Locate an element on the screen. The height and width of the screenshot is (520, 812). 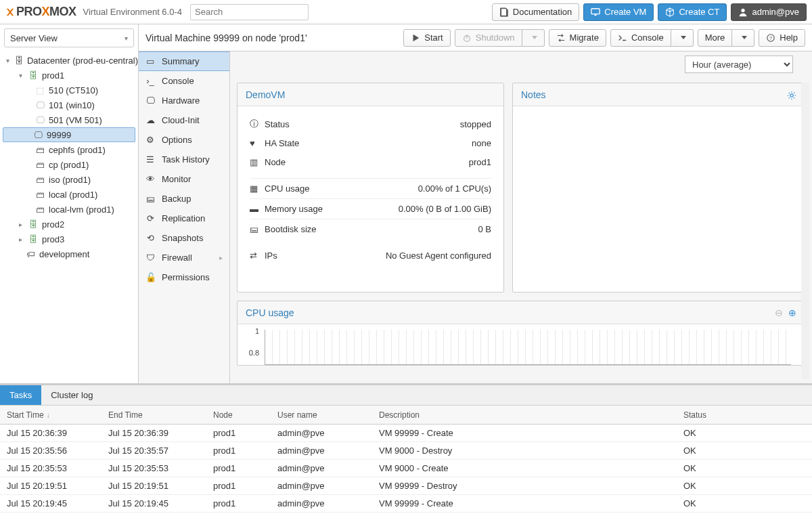
nav-label: Permissions is located at coordinates (185, 278).